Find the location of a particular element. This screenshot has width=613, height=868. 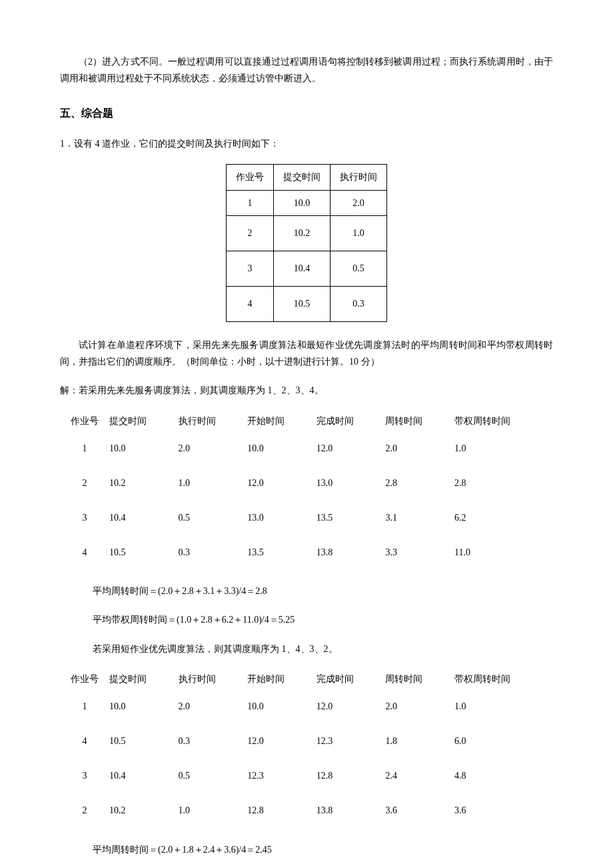

fcfs-avg-weighted-turnaround: 平均带权周转时间＝(1.0＋2.8＋6.2＋11.0)/4＝5.25 is located at coordinates (306, 620).